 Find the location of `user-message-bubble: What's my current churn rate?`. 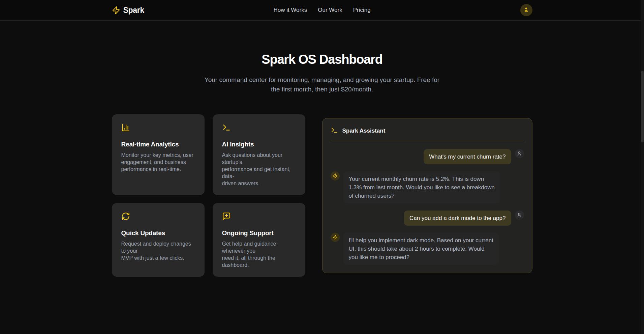

user-message-bubble: What's my current churn rate? is located at coordinates (467, 157).